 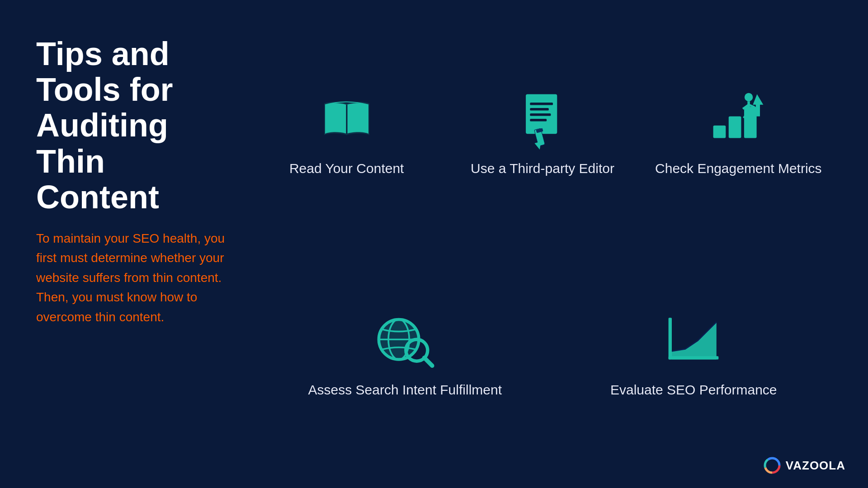 I want to click on growth-icon, so click(x=738, y=119).